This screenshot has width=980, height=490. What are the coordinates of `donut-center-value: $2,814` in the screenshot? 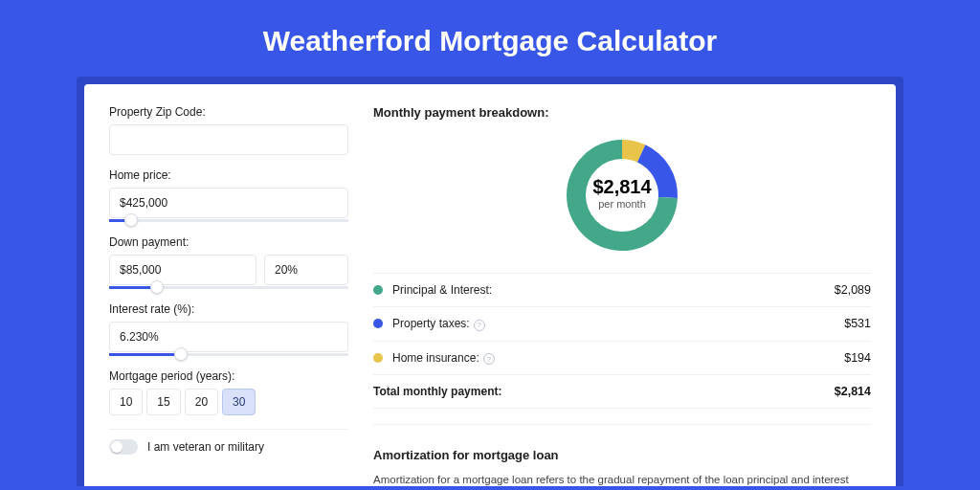 It's located at (622, 187).